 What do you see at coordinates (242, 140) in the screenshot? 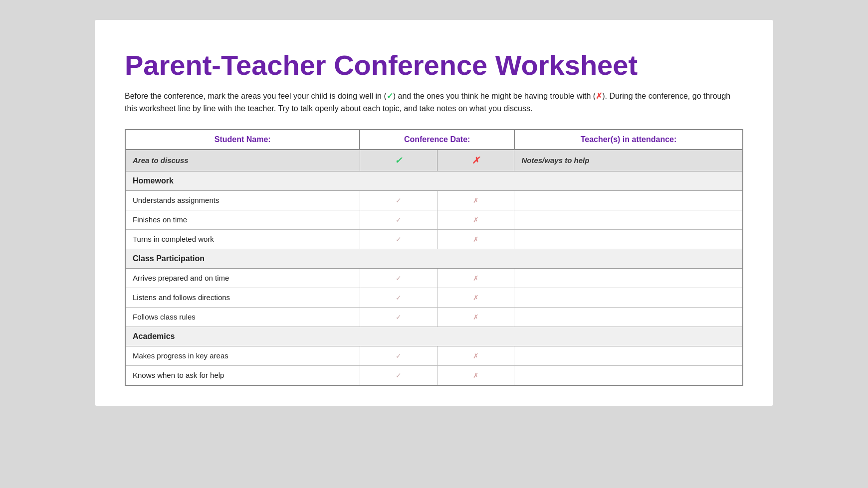
I see `student-name-header: Student Name:` at bounding box center [242, 140].